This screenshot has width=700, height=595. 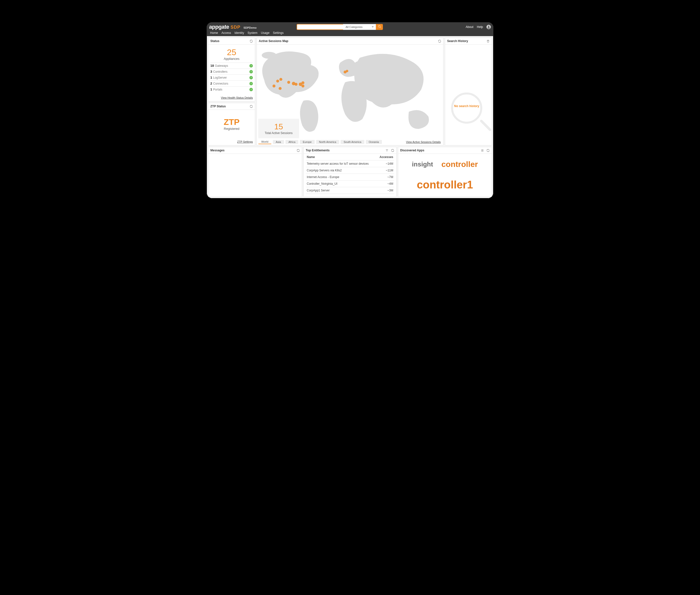 I want to click on list-view-icon, so click(x=482, y=150).